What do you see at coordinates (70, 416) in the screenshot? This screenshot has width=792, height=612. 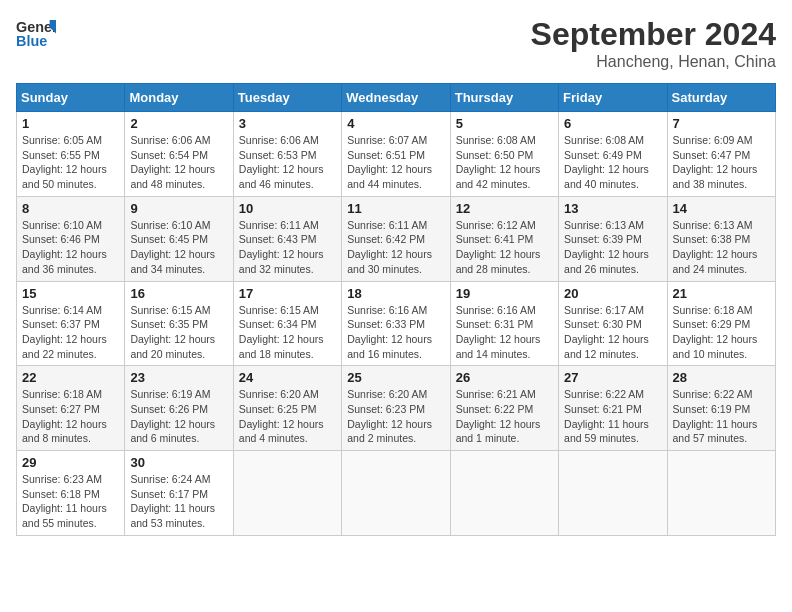 I see `day-info: Sunrise: 6:18 AM Sunset: 6:27 PM Dayligh…` at bounding box center [70, 416].